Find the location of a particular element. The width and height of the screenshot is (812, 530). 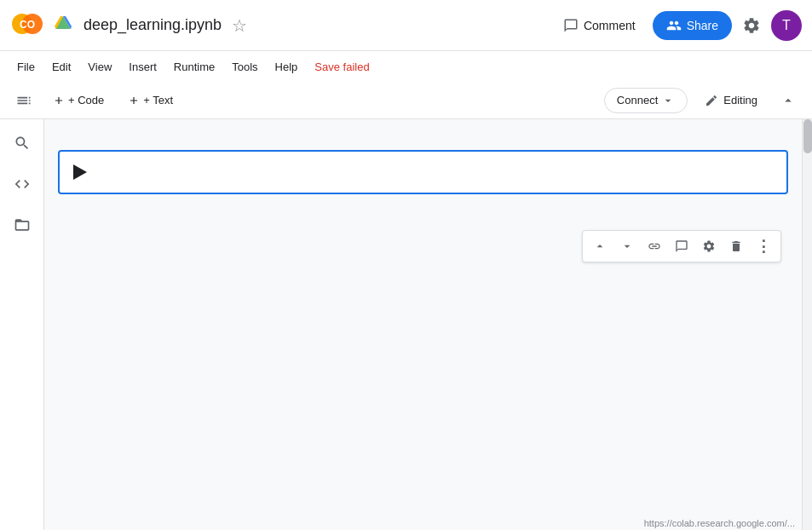

svg-text: CO is located at coordinates (27, 25).